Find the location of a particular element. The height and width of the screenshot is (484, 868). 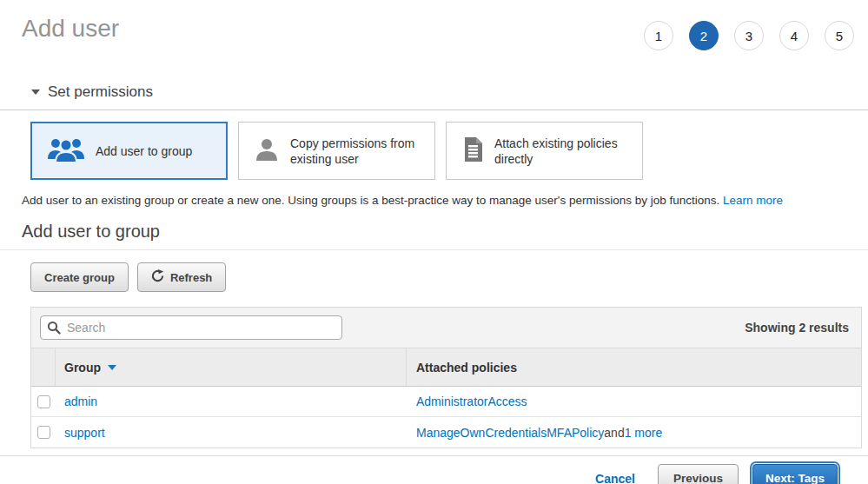

learn-more-link: Learn more is located at coordinates (752, 200).